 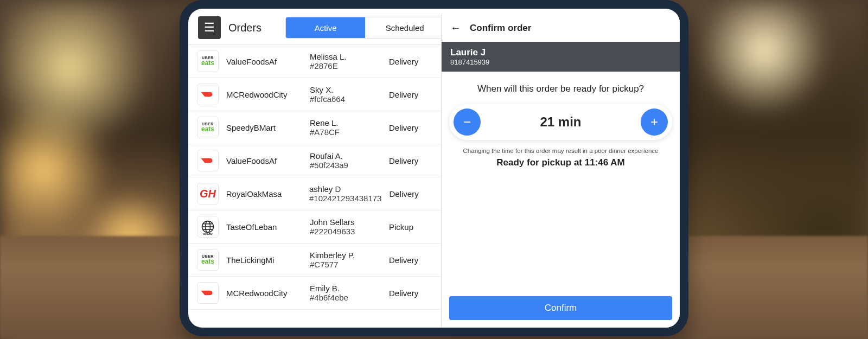 I want to click on page-title: Orders, so click(x=245, y=28).